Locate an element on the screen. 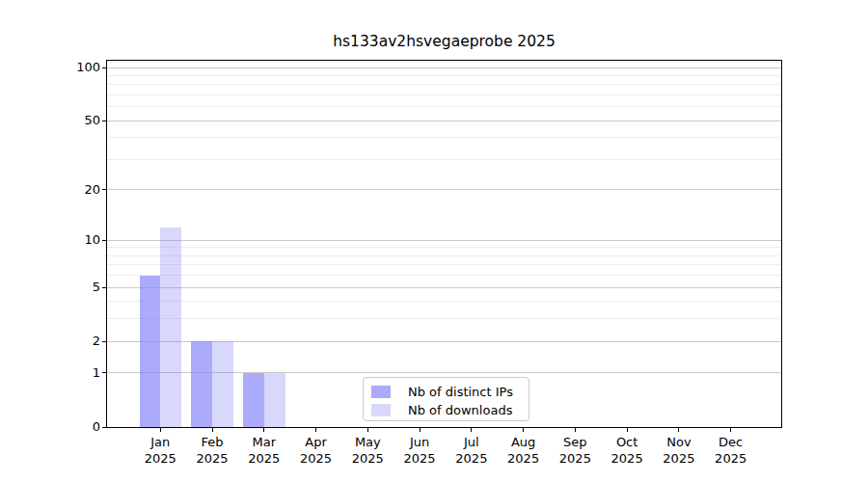  legend-entry-downloads: Nb of downloads is located at coordinates (448, 411).